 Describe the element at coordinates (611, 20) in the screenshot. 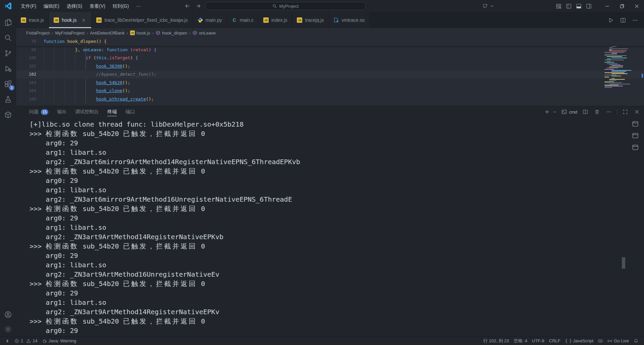

I see `run-file-icon` at that location.